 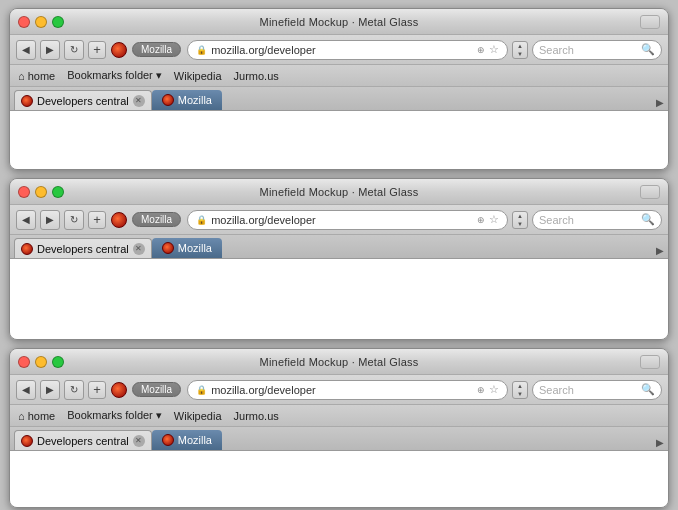 I want to click on bookmark-star-3: ☆, so click(x=494, y=390).